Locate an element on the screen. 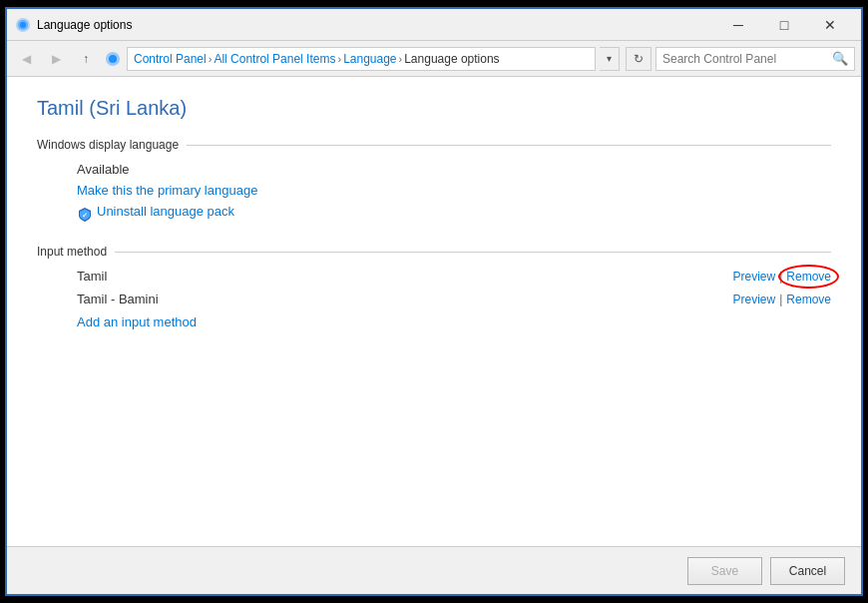 The image size is (868, 603). up-button: ↑ is located at coordinates (86, 59).